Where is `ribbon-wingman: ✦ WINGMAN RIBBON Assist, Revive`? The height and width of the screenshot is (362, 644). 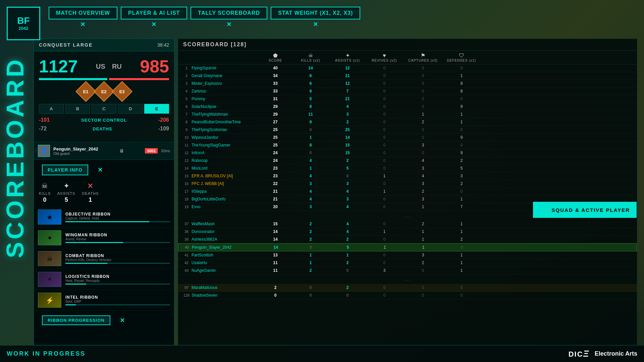 ribbon-wingman: ✦ WINGMAN RIBBON Assist, Revive is located at coordinates (104, 238).